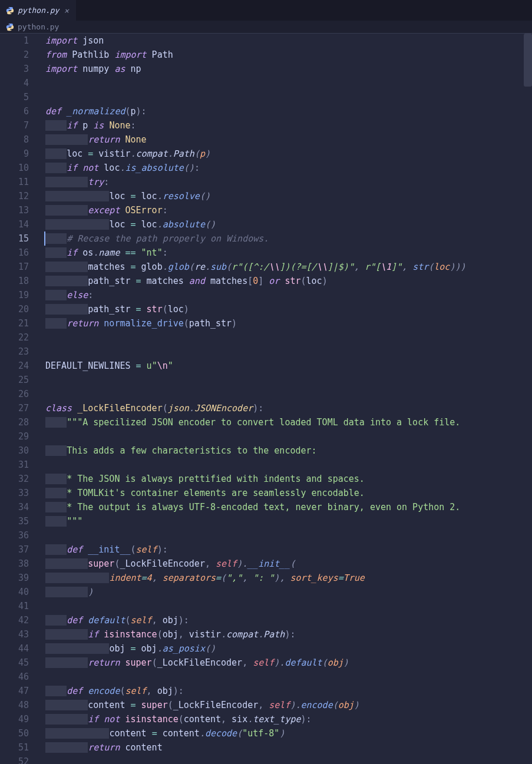 The image size is (532, 764). What do you see at coordinates (341, 267) in the screenshot?
I see `token-str-it: ]|$)"` at bounding box center [341, 267].